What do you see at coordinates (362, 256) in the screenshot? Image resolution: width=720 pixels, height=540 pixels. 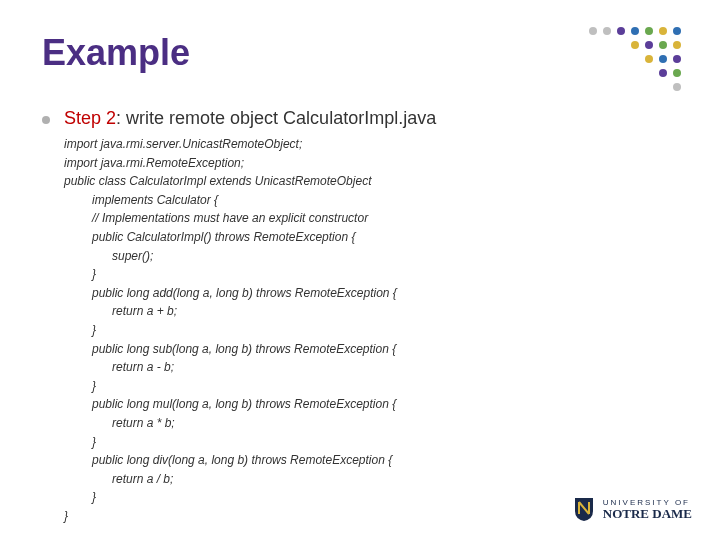 I see `code-line: super();` at bounding box center [362, 256].